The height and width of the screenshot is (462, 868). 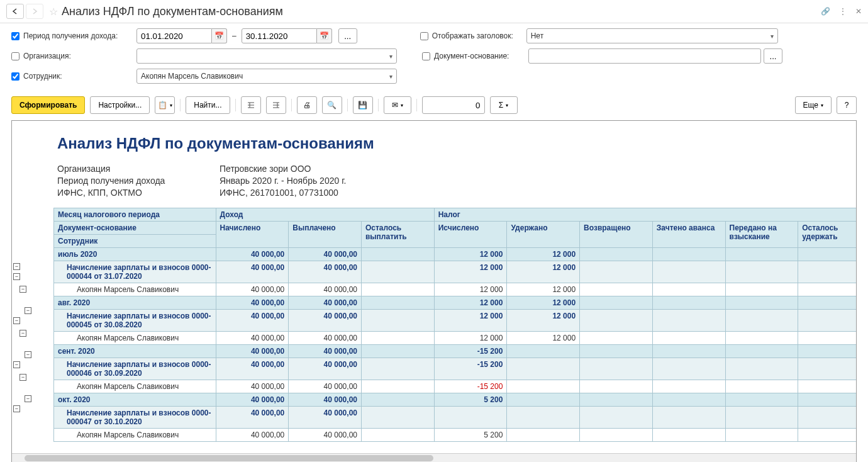 I want to click on period-more-button: ..., so click(x=348, y=36).